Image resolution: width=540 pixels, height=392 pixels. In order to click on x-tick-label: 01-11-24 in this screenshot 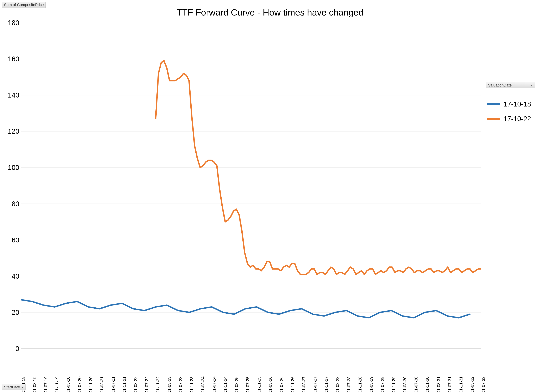, I will do `click(225, 384)`.